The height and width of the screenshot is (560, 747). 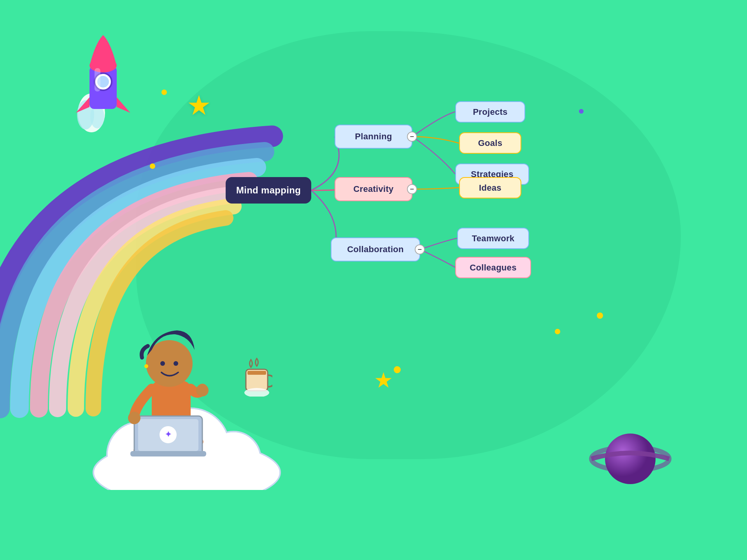 What do you see at coordinates (268, 190) in the screenshot?
I see `mindmap-center-node: Mind mapping` at bounding box center [268, 190].